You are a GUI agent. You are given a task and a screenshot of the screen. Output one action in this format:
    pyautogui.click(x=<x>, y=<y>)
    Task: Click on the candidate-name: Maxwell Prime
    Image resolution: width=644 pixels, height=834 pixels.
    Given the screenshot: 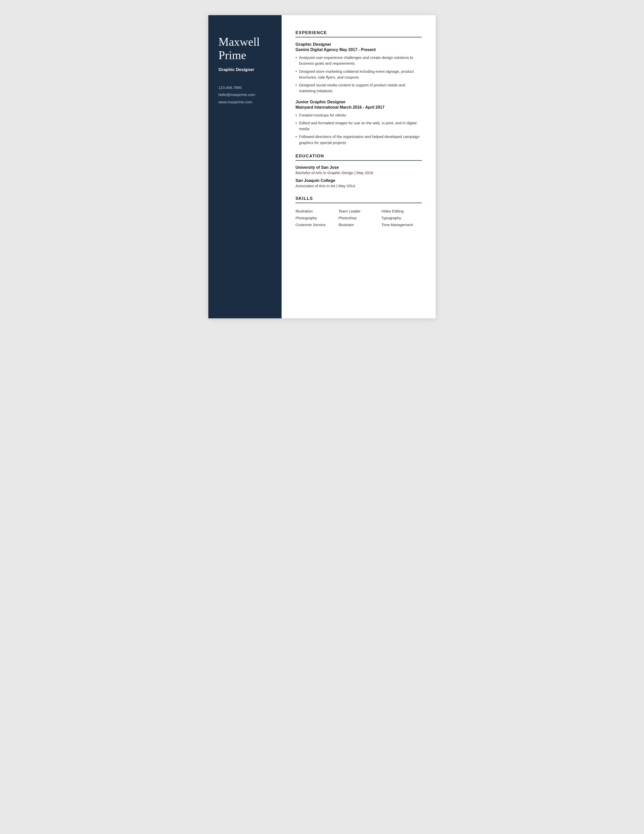 What is the action you would take?
    pyautogui.click(x=245, y=49)
    